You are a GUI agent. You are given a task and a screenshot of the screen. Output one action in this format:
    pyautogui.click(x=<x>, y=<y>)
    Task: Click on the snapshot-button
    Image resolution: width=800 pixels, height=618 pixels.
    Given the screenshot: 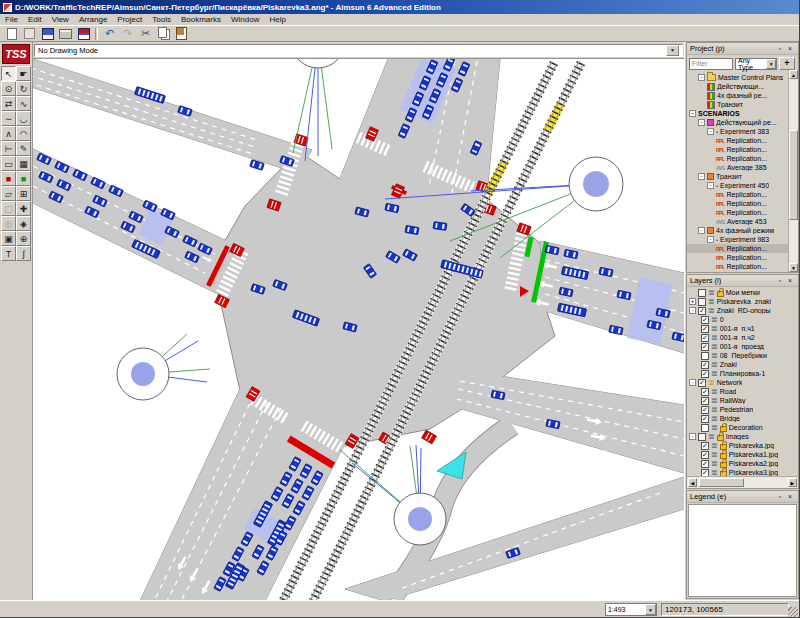 What is the action you would take?
    pyautogui.click(x=84, y=34)
    